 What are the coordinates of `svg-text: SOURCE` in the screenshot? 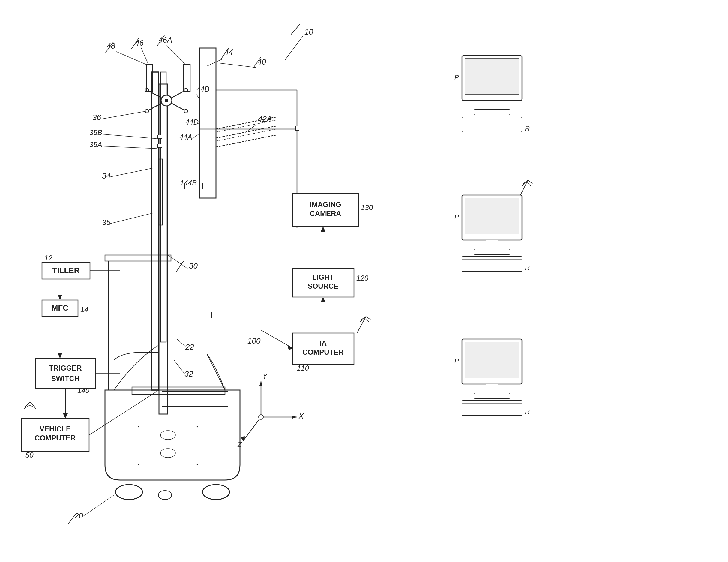 It's located at (323, 286).